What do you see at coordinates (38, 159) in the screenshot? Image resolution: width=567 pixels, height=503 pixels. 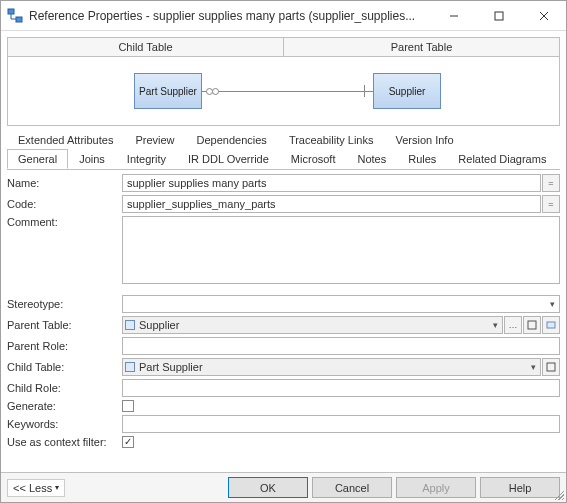 I see `tab-general: General` at bounding box center [38, 159].